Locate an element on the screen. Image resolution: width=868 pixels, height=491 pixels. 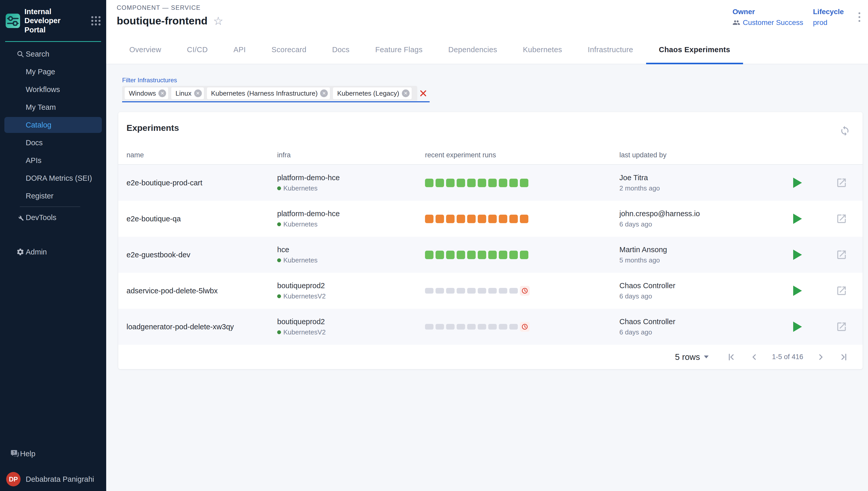
chip-label: Windows is located at coordinates (142, 93).